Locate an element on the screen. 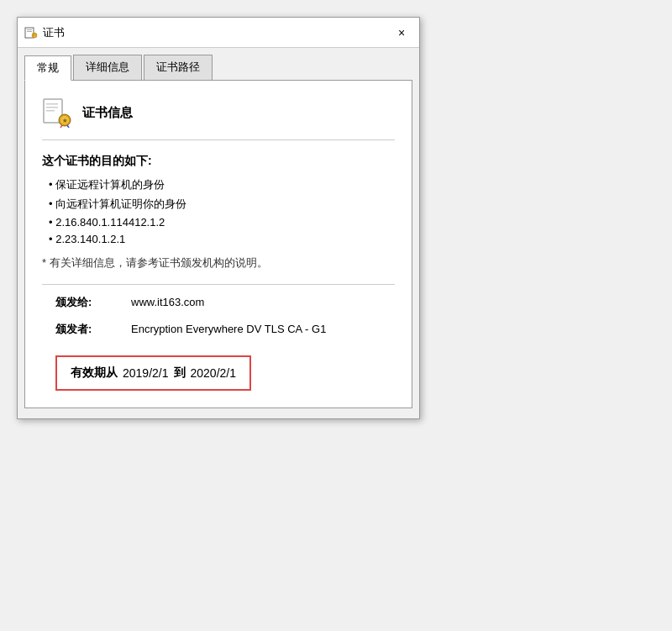 The width and height of the screenshot is (672, 631). cert-title-icon: ✓ is located at coordinates (31, 33).